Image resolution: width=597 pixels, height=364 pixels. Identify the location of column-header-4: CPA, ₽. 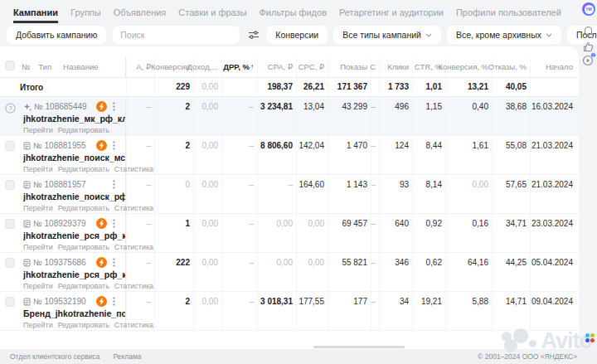
(277, 66).